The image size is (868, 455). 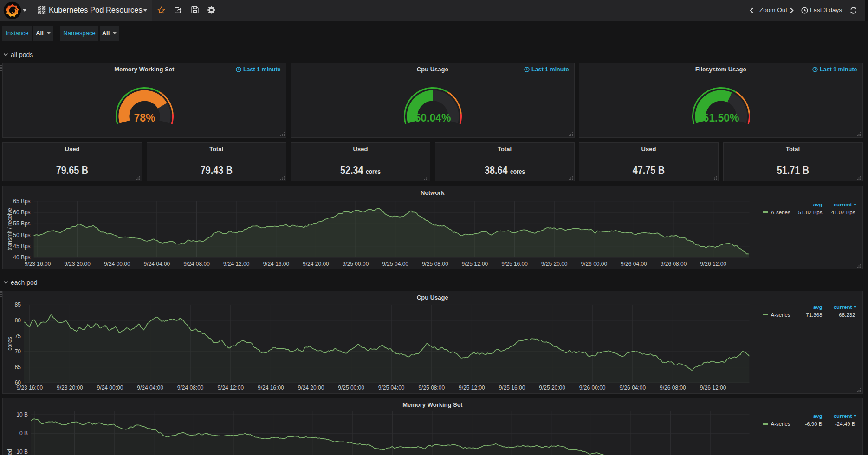 What do you see at coordinates (144, 118) in the screenshot?
I see `svg-text: 78%` at bounding box center [144, 118].